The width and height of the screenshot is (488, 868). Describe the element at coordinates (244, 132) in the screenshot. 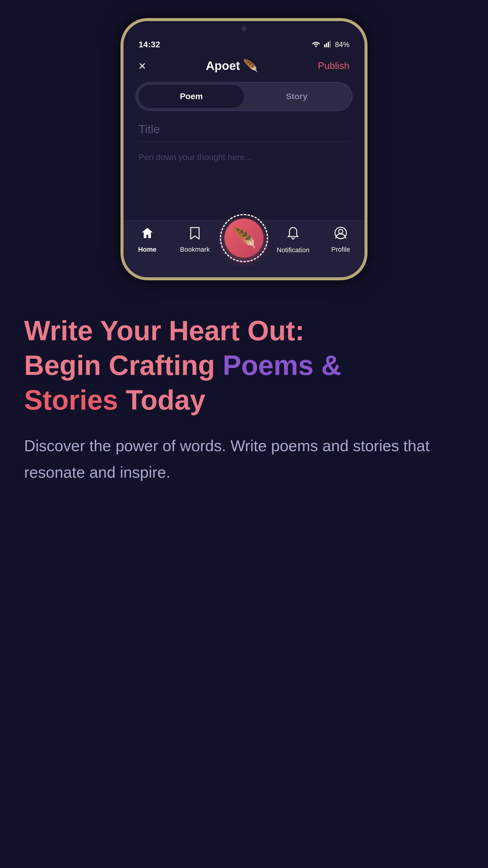

I see `title-field: Title` at that location.